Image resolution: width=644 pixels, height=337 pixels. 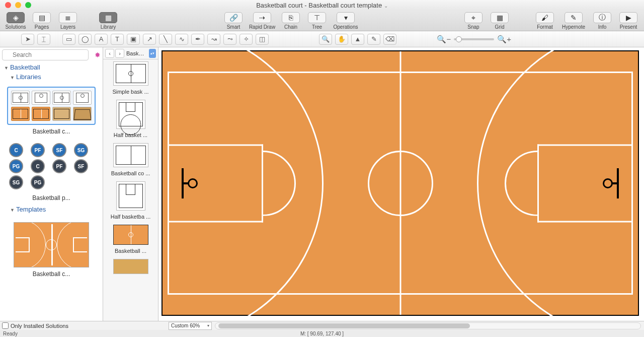 What do you see at coordinates (322, 325) in the screenshot?
I see `footer-row: Only Installed Solutions Custom 60%▾` at bounding box center [322, 325].